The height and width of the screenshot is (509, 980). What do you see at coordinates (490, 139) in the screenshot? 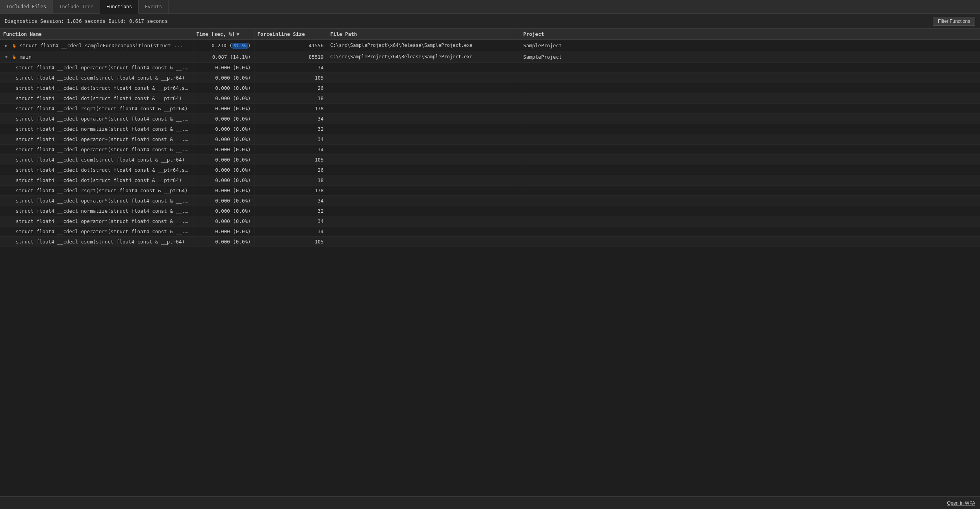
I see `table-row: struct float4 __cdecl operator+(struct f…` at bounding box center [490, 139].